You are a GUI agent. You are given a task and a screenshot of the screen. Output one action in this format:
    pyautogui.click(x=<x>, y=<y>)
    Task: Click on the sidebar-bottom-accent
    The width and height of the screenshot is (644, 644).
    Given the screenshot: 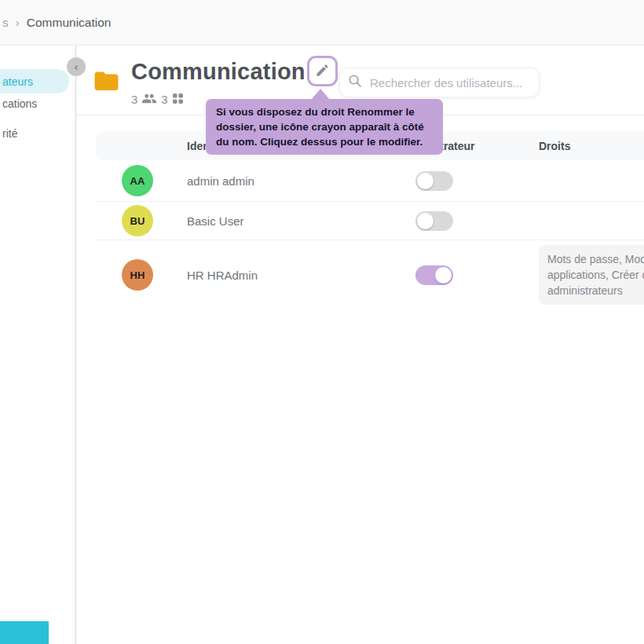 What is the action you would take?
    pyautogui.click(x=24, y=633)
    